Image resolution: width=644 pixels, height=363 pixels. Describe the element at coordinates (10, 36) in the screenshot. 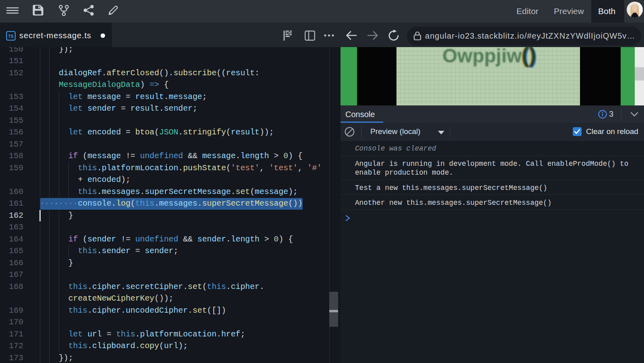

I see `svg-text: TS` at that location.